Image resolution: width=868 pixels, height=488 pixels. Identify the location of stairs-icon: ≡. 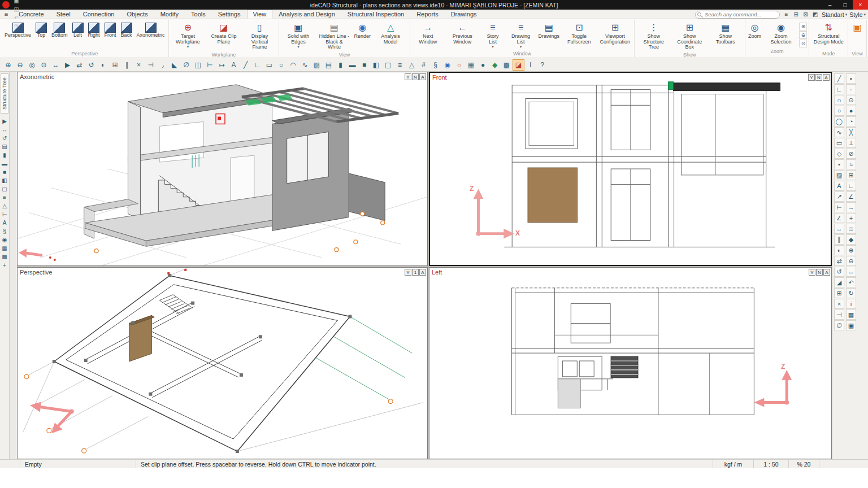
(400, 65).